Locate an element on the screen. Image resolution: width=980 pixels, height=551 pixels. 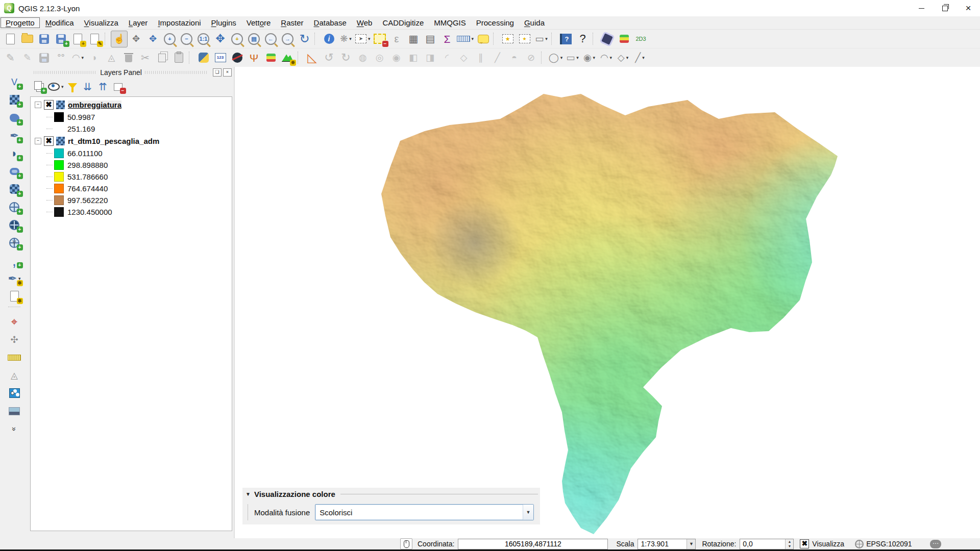
cad-ellipse-tool-dropdown-icon: ▾ is located at coordinates (561, 58).